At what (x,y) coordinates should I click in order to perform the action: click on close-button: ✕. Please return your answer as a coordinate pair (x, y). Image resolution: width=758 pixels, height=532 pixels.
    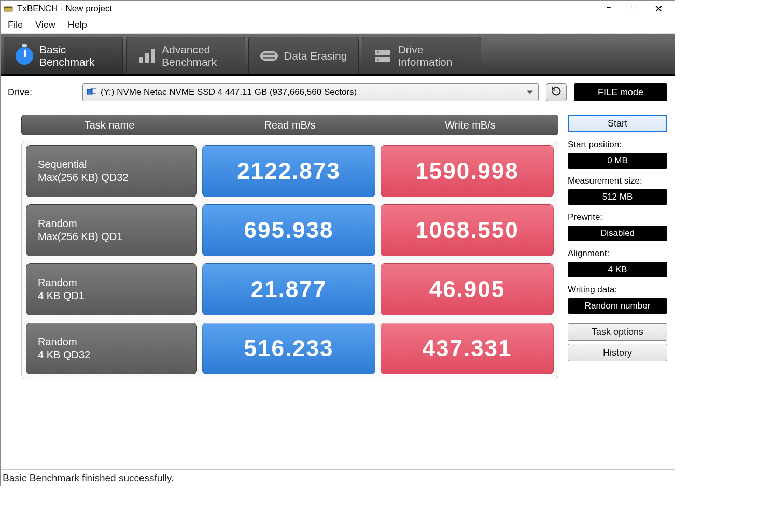
    Looking at the image, I should click on (658, 9).